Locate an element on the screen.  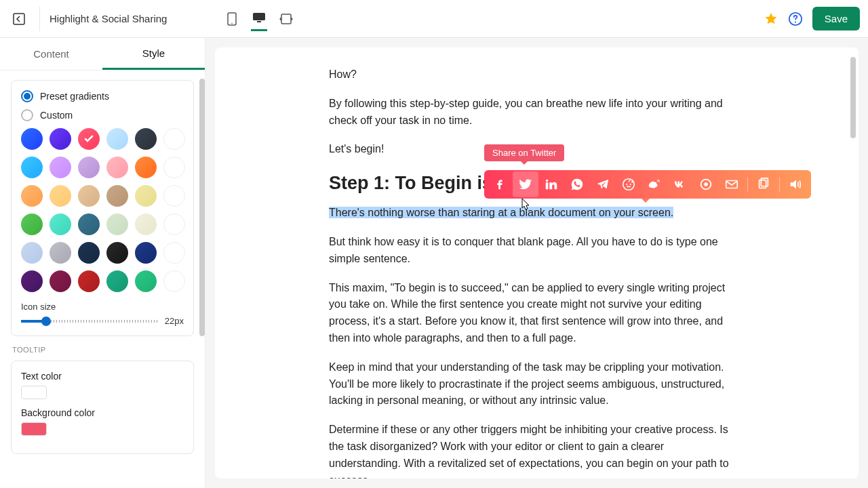
share-email-button is located at coordinates (732, 184).